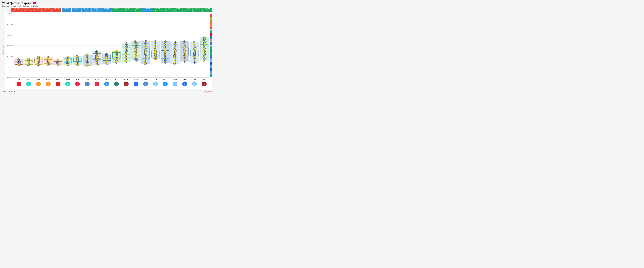 The height and width of the screenshot is (268, 644). Describe the element at coordinates (157, 9) in the screenshot. I see `driver-header-COL: 1.26.4120 stops` at that location.